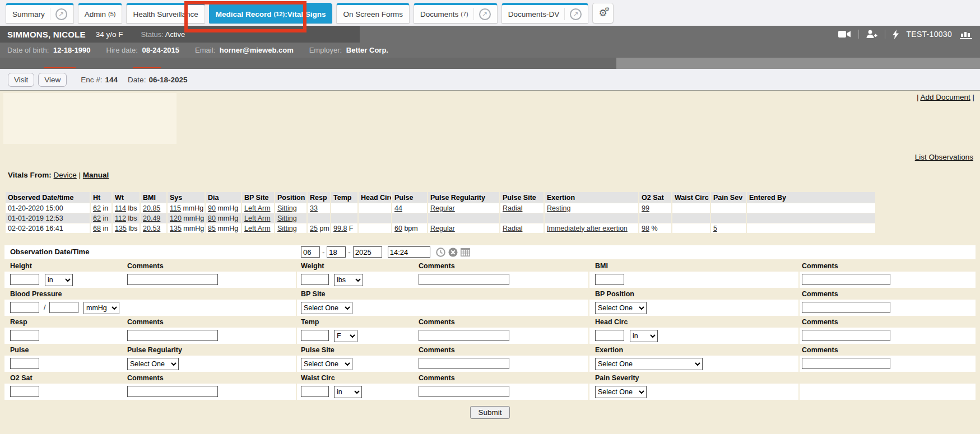 The image size is (980, 434). What do you see at coordinates (173, 279) in the screenshot?
I see `height-comments-input` at bounding box center [173, 279].